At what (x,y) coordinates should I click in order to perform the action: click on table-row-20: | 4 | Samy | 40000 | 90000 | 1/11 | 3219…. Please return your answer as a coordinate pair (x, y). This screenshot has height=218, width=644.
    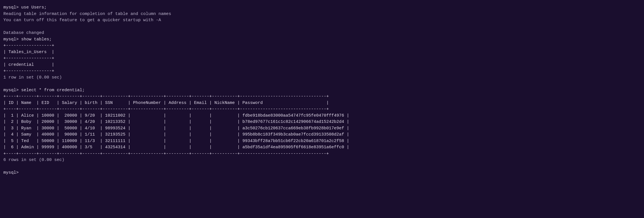
    Looking at the image, I should click on (322, 135).